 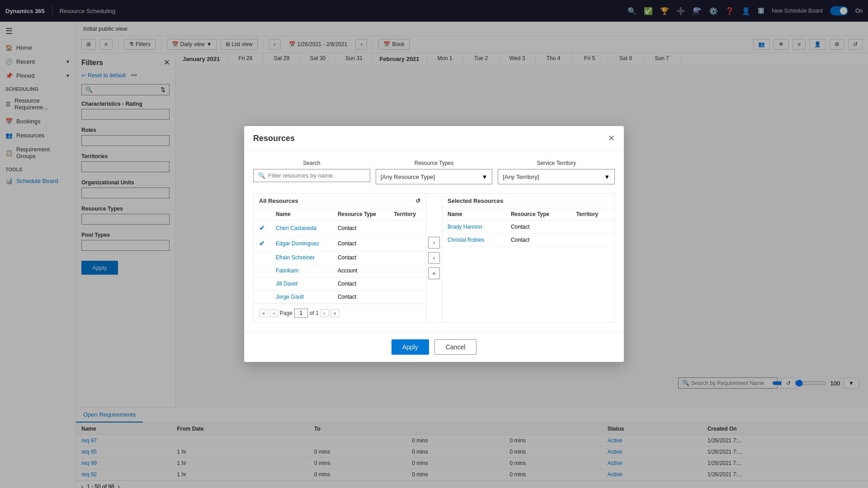 I want to click on resource-name-link: Edgar Dominguez, so click(x=297, y=244).